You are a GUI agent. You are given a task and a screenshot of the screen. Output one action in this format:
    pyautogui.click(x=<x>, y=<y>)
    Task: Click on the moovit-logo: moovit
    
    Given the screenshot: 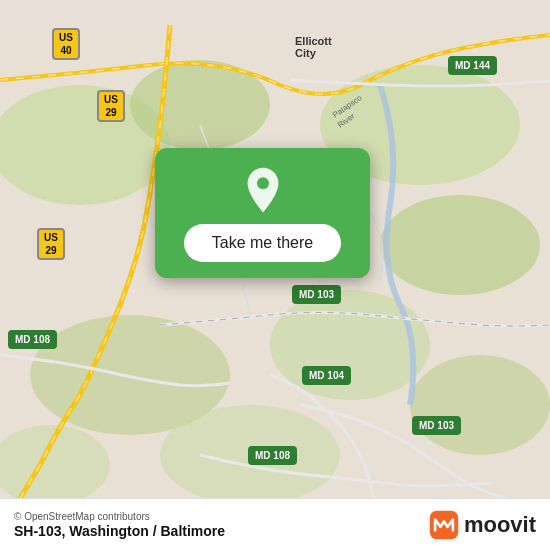 What is the action you would take?
    pyautogui.click(x=482, y=525)
    